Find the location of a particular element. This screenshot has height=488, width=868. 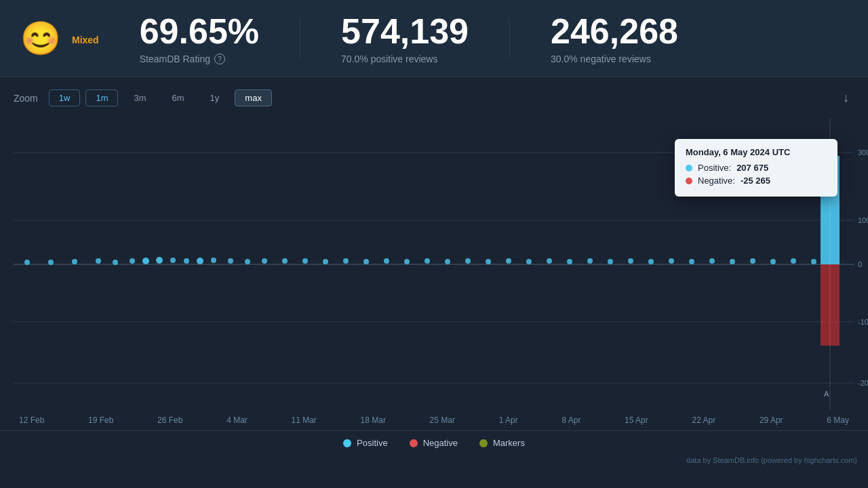

chart-legend: Positive Negative Markers is located at coordinates (434, 442).